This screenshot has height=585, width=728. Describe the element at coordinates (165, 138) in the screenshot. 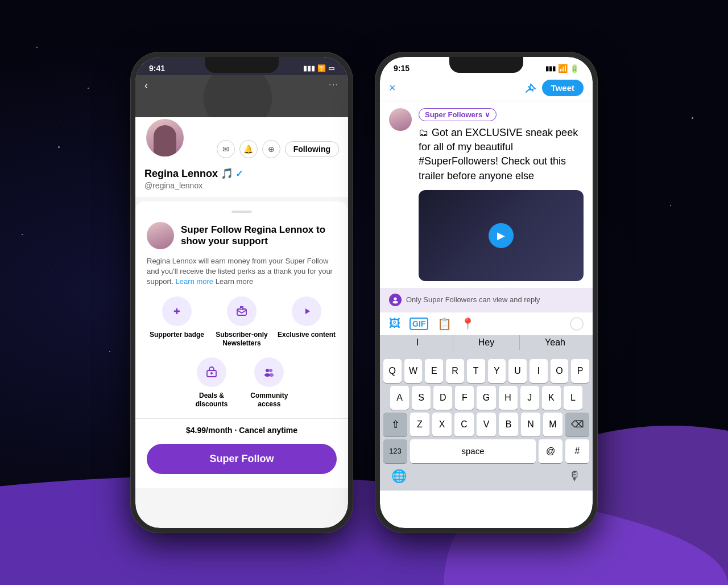

I see `avatar-left` at that location.